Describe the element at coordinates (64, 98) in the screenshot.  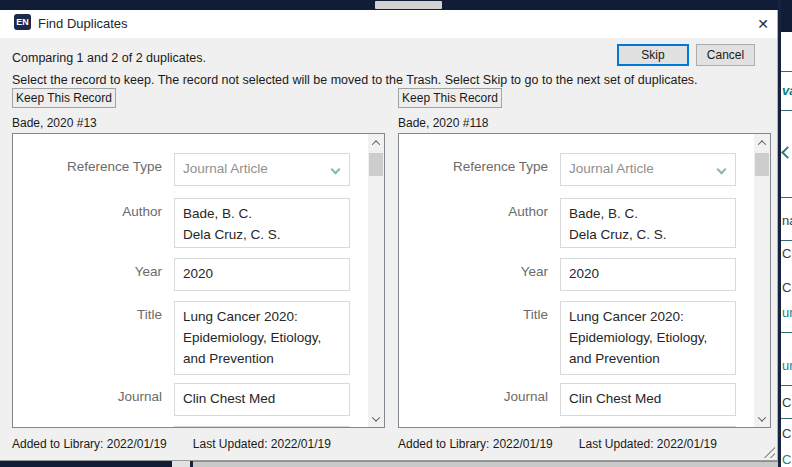
I see `keep-this-record-button-left: Keep This Record` at that location.